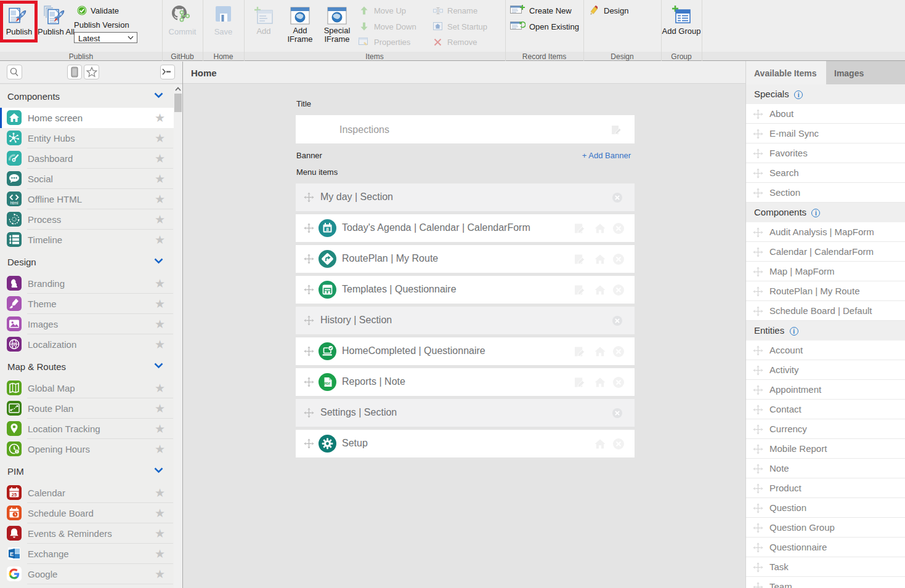 The image size is (905, 588). I want to click on svg-text: html, so click(14, 203).